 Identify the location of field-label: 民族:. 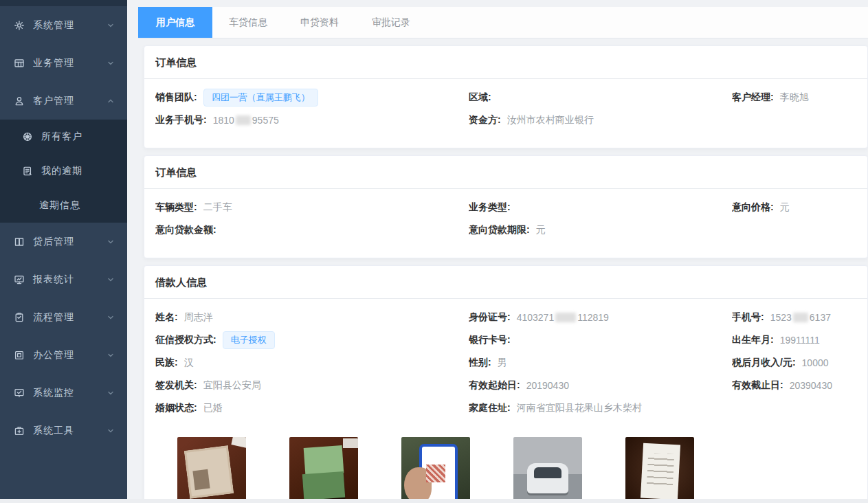
(166, 363).